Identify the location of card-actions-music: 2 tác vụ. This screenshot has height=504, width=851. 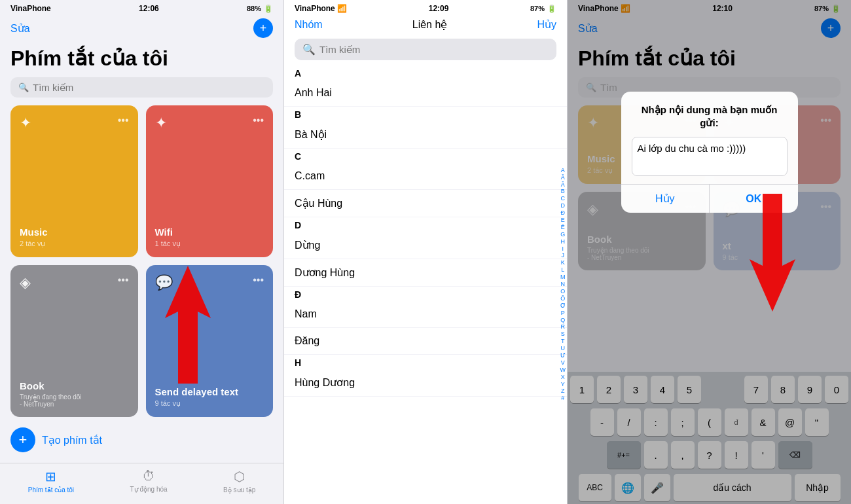
(75, 243).